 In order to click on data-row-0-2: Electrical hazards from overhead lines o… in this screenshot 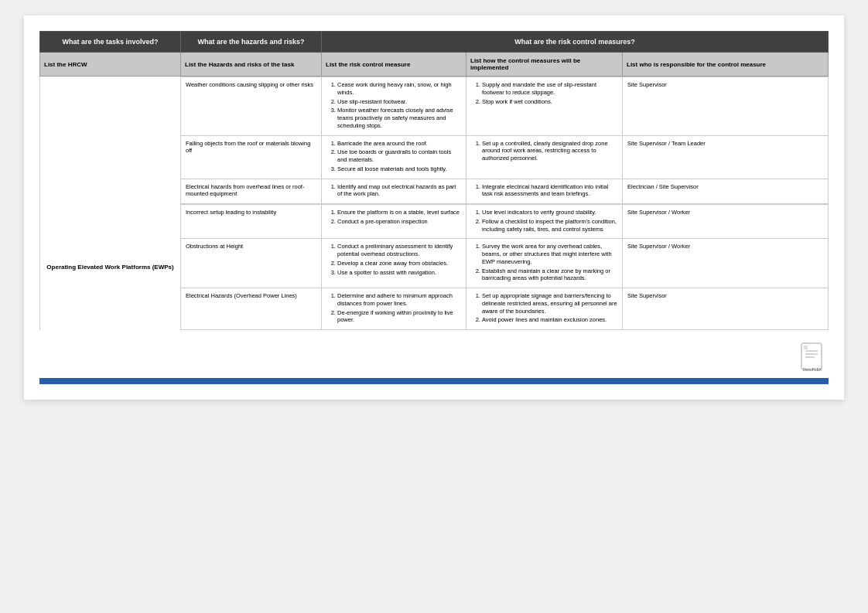, I will do `click(504, 192)`.